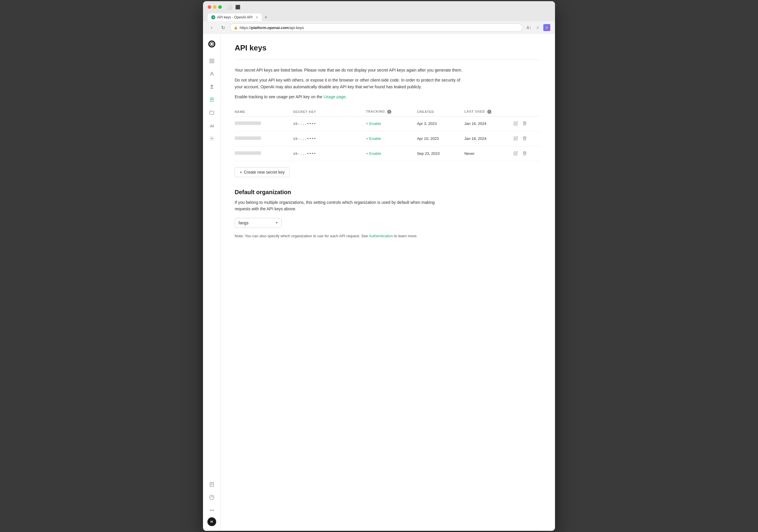 This screenshot has width=758, height=532. I want to click on org-selector: fangs, so click(258, 223).